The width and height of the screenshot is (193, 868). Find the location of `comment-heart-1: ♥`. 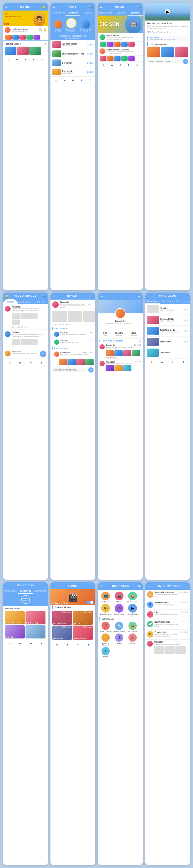

comment-heart-1: ♥ is located at coordinates (91, 334).